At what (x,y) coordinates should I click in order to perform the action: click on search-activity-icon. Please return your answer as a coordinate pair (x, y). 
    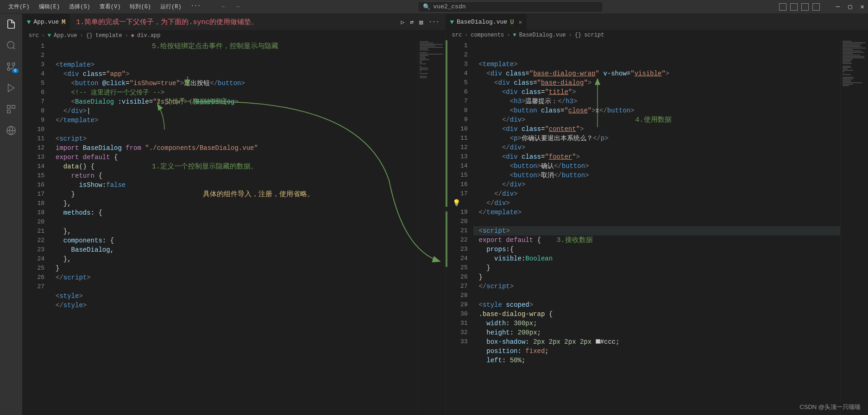
    Looking at the image, I should click on (11, 45).